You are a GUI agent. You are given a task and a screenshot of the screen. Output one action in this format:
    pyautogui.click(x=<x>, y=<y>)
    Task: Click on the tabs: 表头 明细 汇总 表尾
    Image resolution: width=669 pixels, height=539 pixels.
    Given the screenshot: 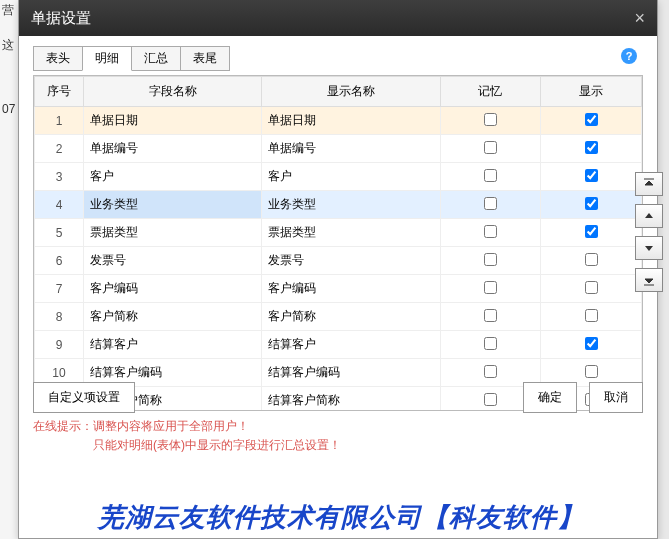 What is the action you would take?
    pyautogui.click(x=338, y=58)
    